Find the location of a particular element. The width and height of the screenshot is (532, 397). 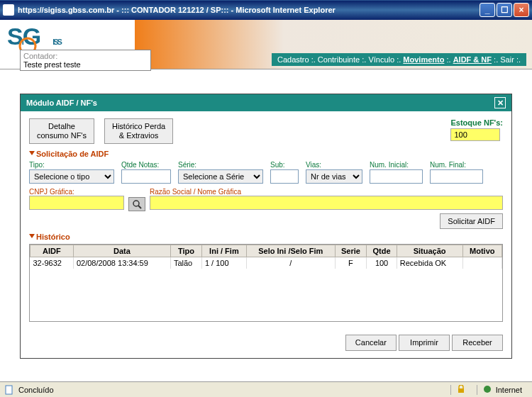

detalhe-consumo-button: Detalhe consumo NF's is located at coordinates (62, 131).